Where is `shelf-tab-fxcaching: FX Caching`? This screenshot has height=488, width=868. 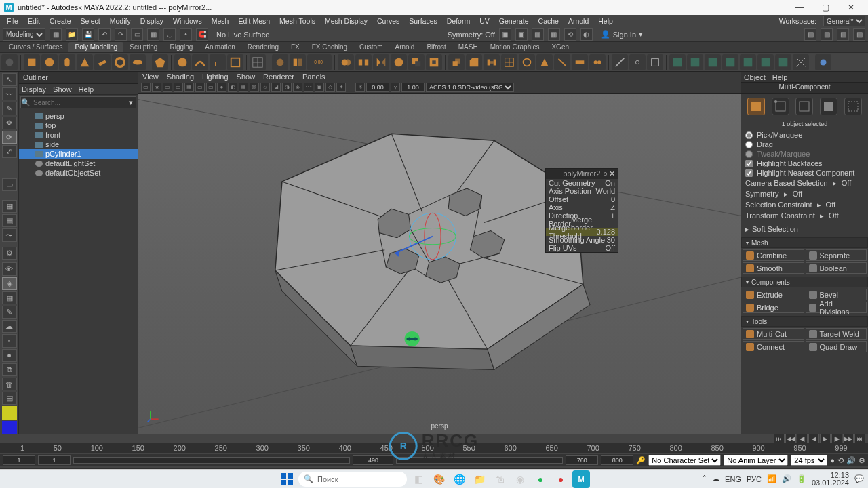 shelf-tab-fxcaching: FX Caching is located at coordinates (330, 47).